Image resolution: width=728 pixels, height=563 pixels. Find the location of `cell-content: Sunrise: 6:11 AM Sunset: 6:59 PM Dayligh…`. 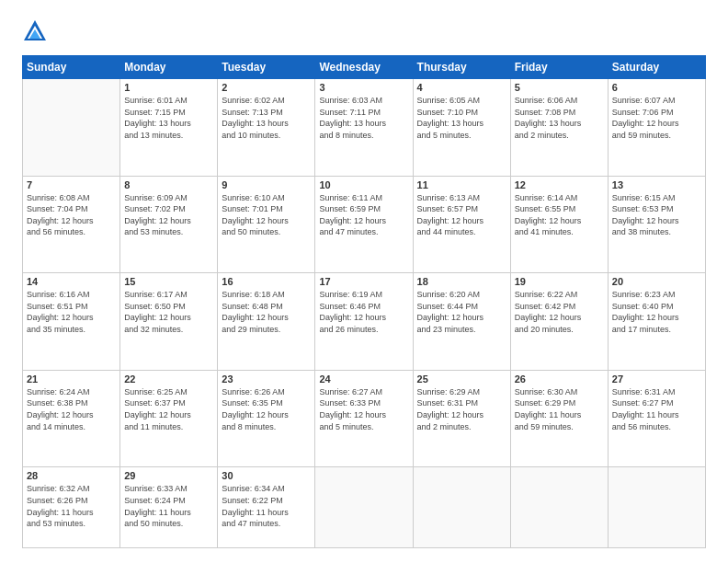

cell-content: Sunrise: 6:11 AM Sunset: 6:59 PM Dayligh… is located at coordinates (364, 215).